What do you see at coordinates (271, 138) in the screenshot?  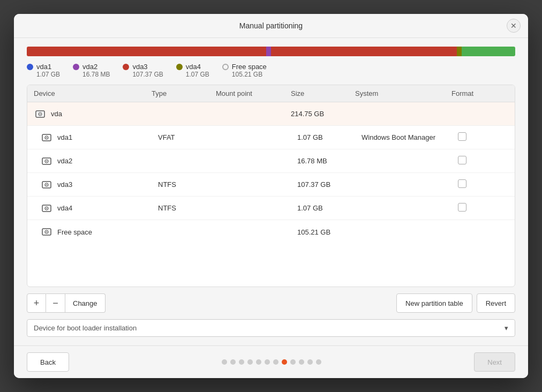 I see `table-row: vda1VFAT1.07 GBWindows Boot Manager` at bounding box center [271, 138].